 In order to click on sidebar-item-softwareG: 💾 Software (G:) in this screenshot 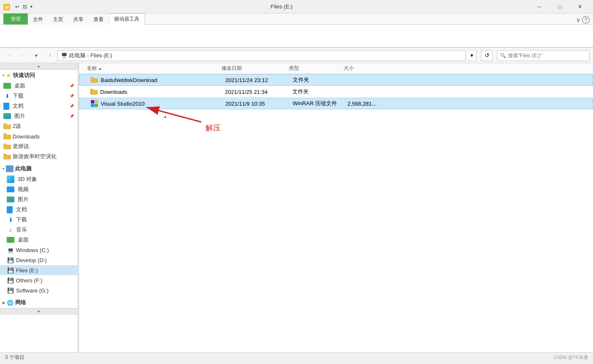, I will do `click(39, 290)`.